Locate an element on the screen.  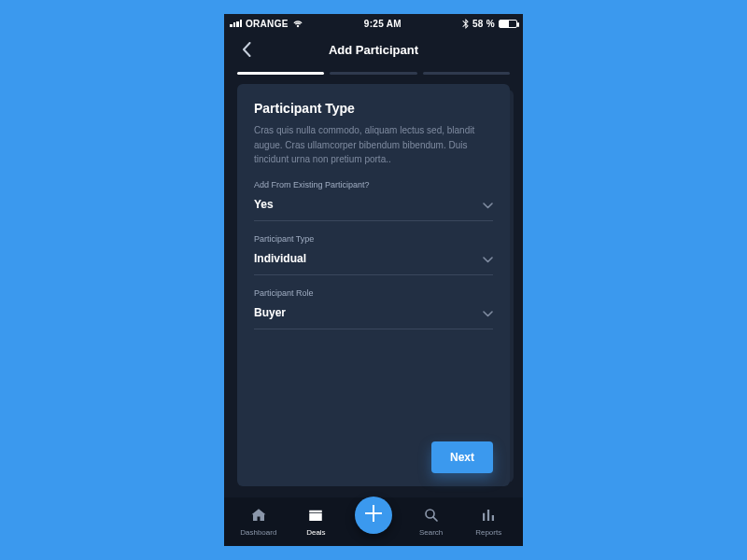
tab-search-label: Search is located at coordinates (431, 532).